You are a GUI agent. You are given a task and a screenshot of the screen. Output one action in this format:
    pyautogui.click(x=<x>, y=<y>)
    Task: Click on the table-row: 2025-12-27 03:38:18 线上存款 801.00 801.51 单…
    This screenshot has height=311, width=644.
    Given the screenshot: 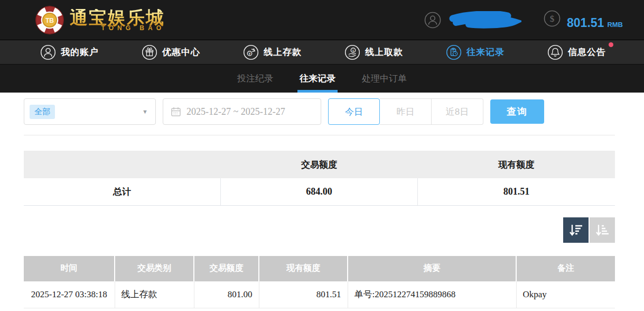 What is the action you would take?
    pyautogui.click(x=319, y=295)
    